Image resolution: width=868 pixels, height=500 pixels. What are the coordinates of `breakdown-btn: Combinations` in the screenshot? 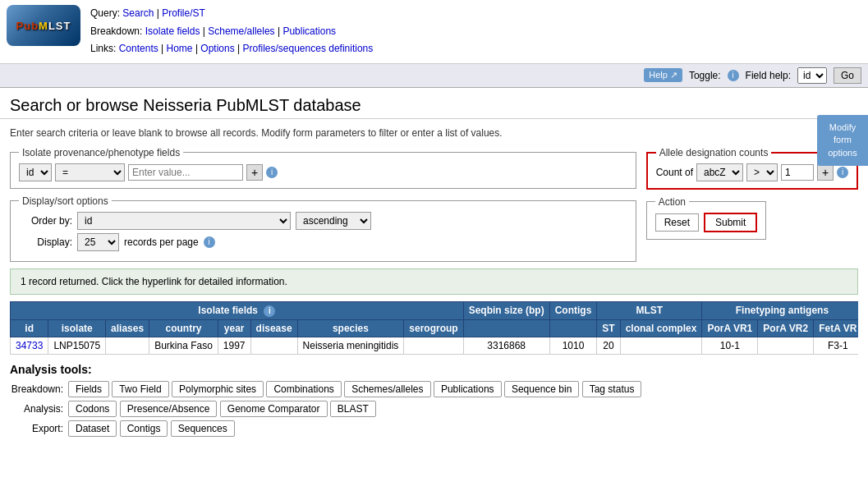 It's located at (304, 389).